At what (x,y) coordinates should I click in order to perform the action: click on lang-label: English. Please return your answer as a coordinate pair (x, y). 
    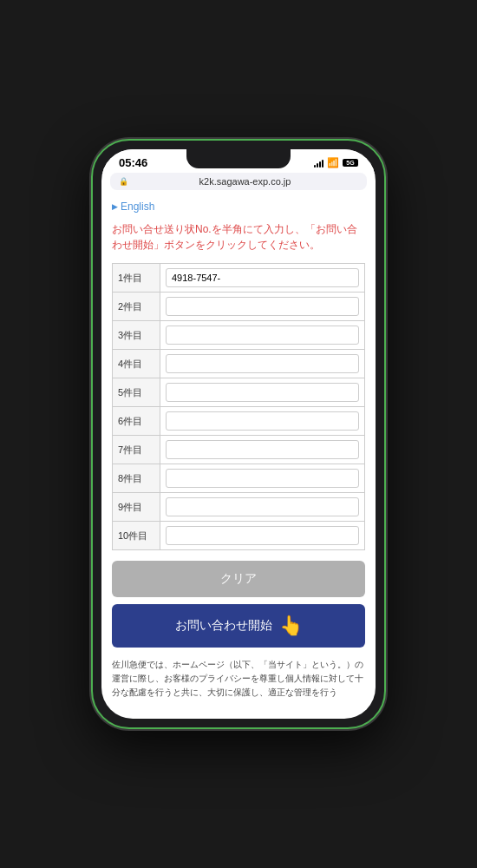
    Looking at the image, I should click on (137, 207).